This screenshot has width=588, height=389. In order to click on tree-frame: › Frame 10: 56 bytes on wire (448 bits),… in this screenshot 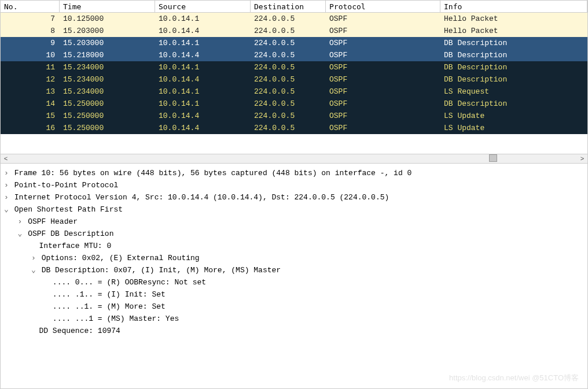, I will do `click(294, 173)`.